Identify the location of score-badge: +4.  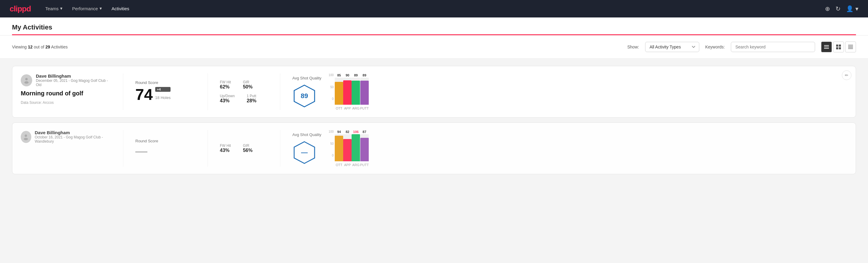
(163, 89).